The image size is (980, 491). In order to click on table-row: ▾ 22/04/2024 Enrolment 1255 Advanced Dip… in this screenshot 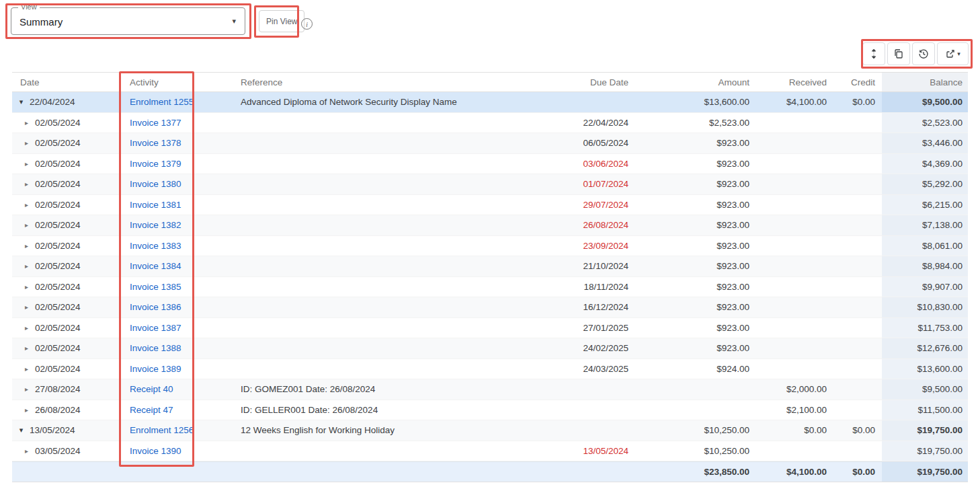, I will do `click(490, 102)`.